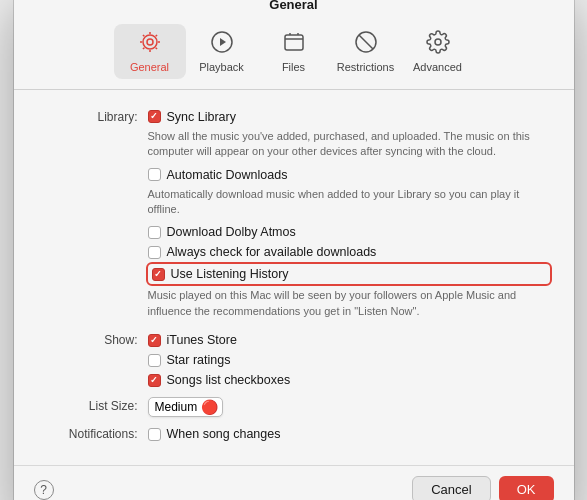 This screenshot has width=587, height=500. Describe the element at coordinates (93, 433) in the screenshot. I see `notifications-label: Notifications:` at that location.